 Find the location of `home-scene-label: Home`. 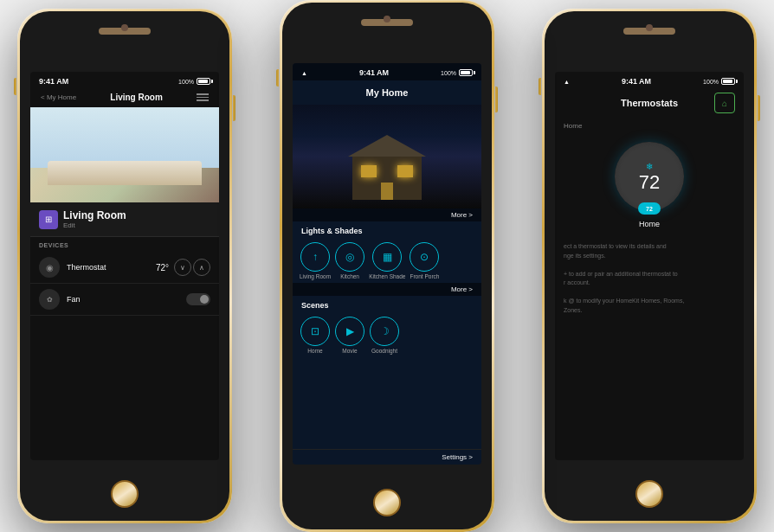

home-scene-label: Home is located at coordinates (315, 351).